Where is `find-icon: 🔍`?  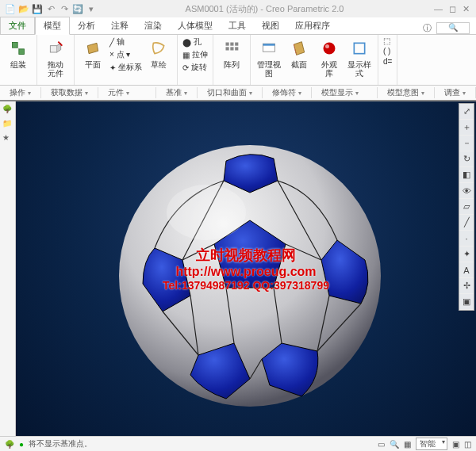 find-icon: 🔍 is located at coordinates (394, 444).